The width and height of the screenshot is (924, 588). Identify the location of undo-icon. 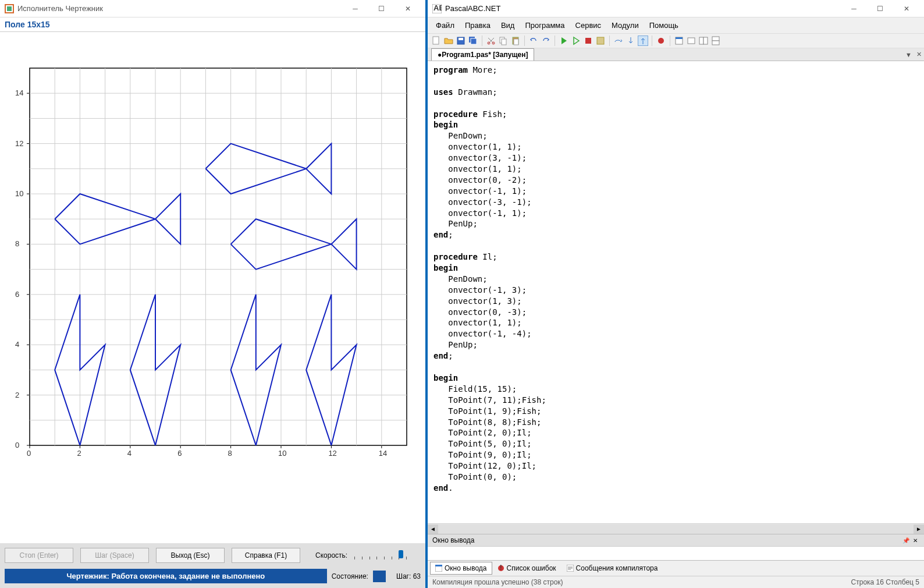
(534, 41).